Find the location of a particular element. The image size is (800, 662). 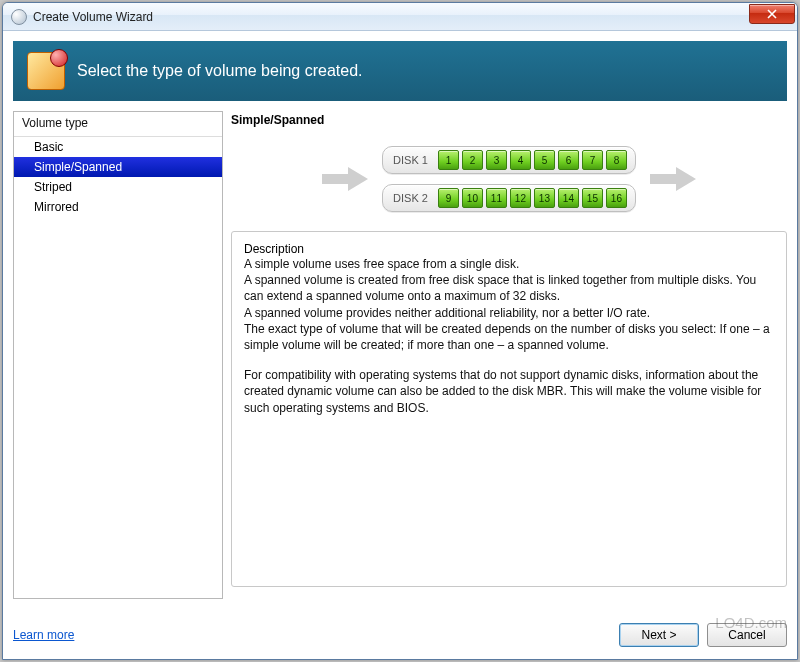

disk-group: DISK 1 1 2 3 4 5 6 7 8 DISK is located at coordinates (509, 179).